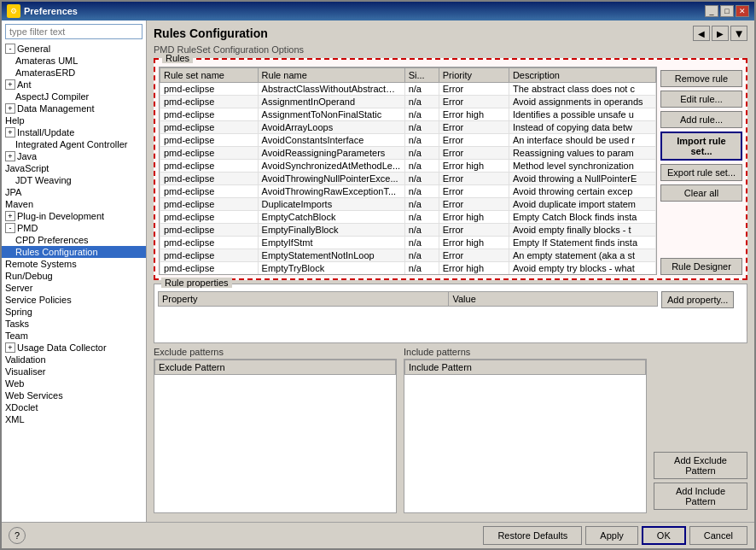 The image size is (756, 550). What do you see at coordinates (73, 324) in the screenshot?
I see `sidebar-item-tasks: Tasks` at bounding box center [73, 324].